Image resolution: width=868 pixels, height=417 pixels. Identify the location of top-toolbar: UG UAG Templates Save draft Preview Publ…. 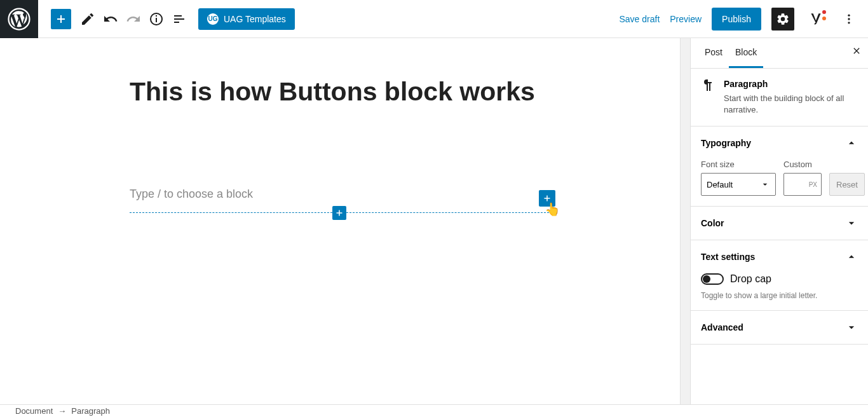
(434, 19).